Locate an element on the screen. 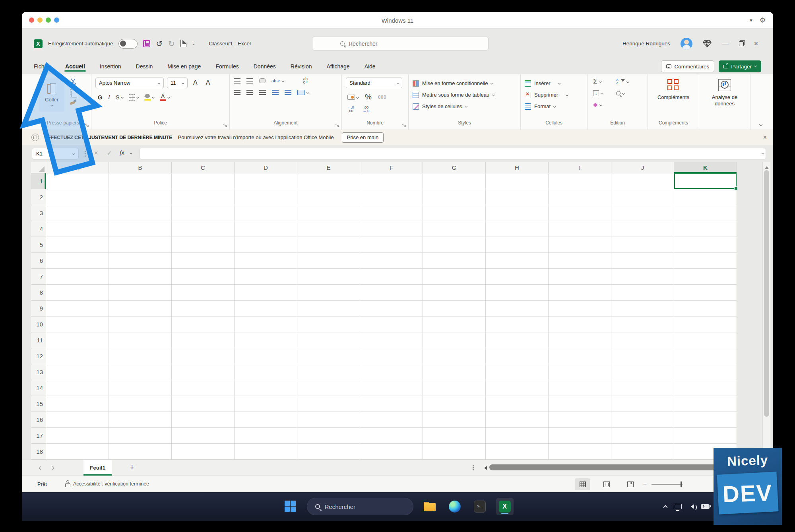 Image resolution: width=795 pixels, height=532 pixels. cell-H14 is located at coordinates (517, 388).